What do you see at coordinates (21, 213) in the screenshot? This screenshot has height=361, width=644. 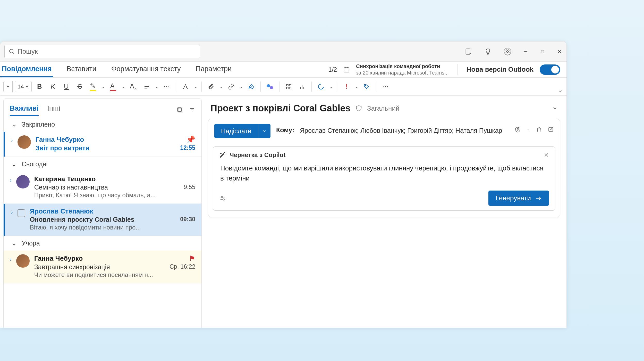 I see `message-checkbox` at bounding box center [21, 213].